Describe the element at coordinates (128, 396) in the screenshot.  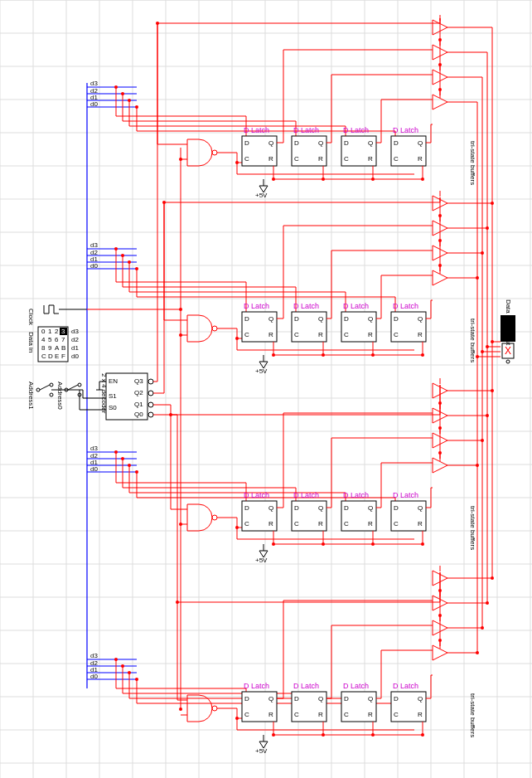
I see `decoder: 2 x 4 decoder EN S1 S0 Q3 Q2 Q1 Q0` at that location.